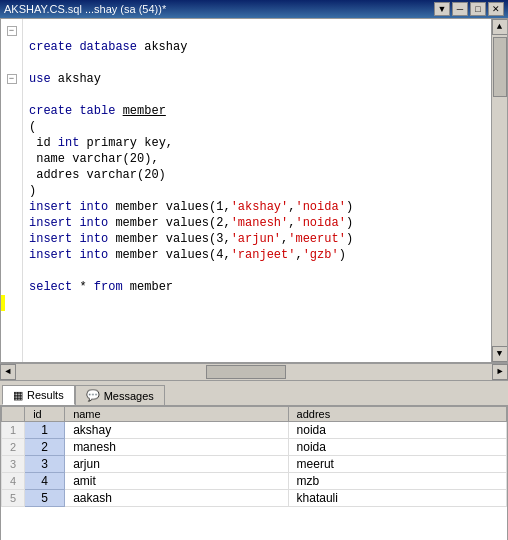  Describe the element at coordinates (258, 175) in the screenshot. I see `code-line: addres varchar(20)` at that location.